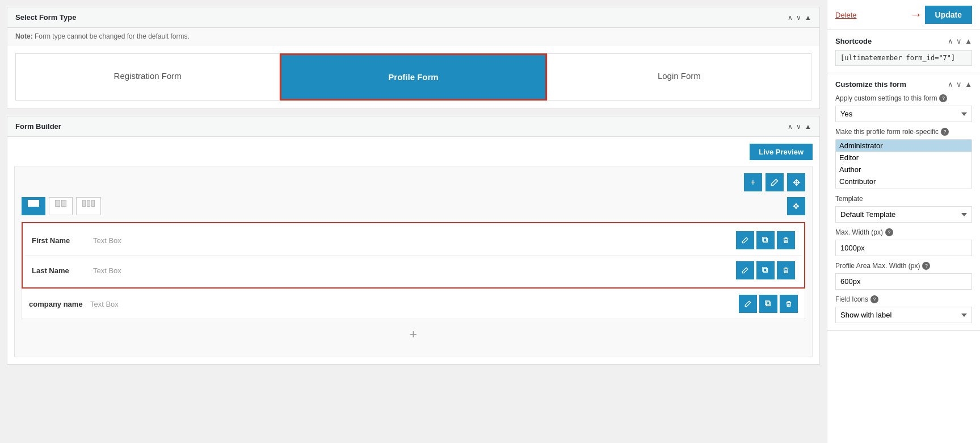 The width and height of the screenshot is (980, 443). I want to click on shortcode-controls: ∧ ∨ ▲, so click(960, 41).